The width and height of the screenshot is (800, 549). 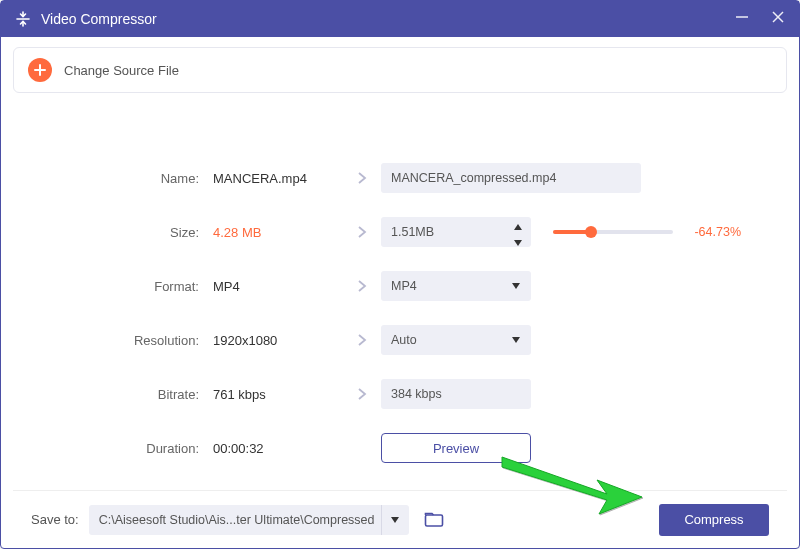 What do you see at coordinates (518, 243) in the screenshot?
I see `stepper-down-icon` at bounding box center [518, 243].